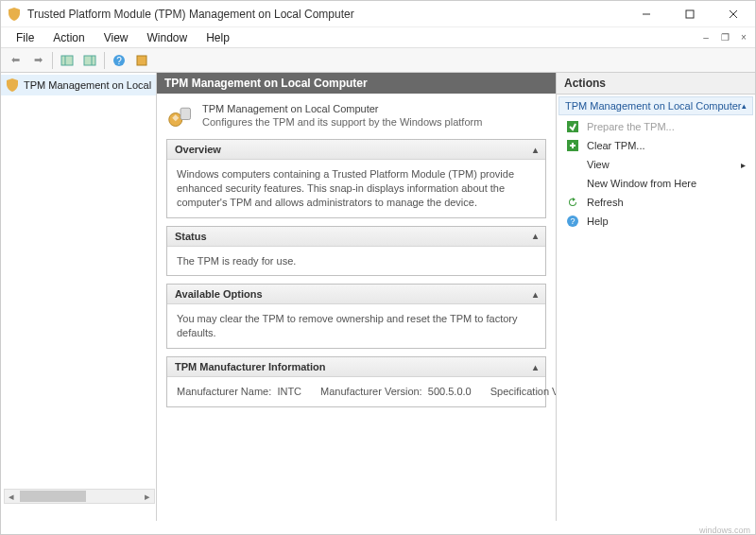 The width and height of the screenshot is (756, 535). I want to click on title-bar: Trusted Platform Module (TPM) Management…, so click(378, 14).